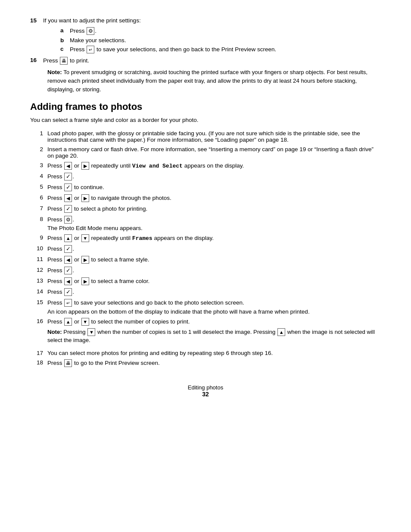 This screenshot has height=532, width=411. What do you see at coordinates (90, 31) in the screenshot?
I see `gear-icon: ⚙` at bounding box center [90, 31].